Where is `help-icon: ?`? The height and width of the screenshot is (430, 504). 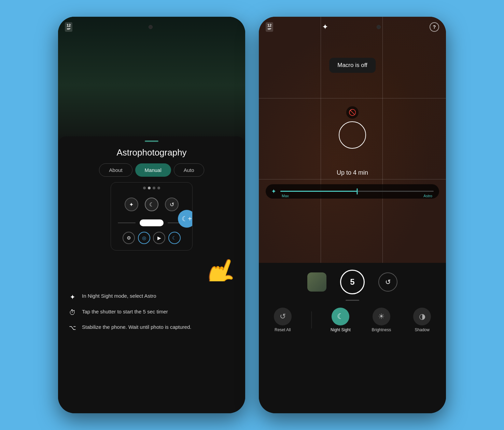 help-icon: ? is located at coordinates (434, 27).